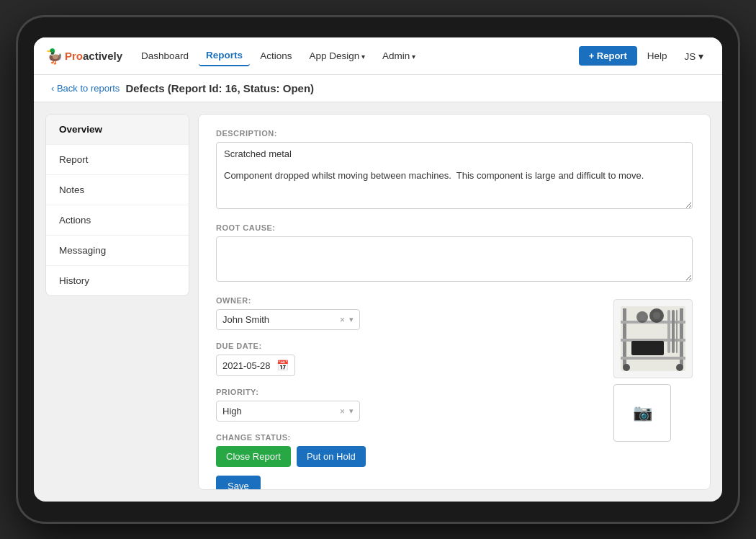 This screenshot has height=539, width=756. What do you see at coordinates (408, 313) in the screenshot?
I see `owner-group: OWNER: John Smith × ▾` at bounding box center [408, 313].